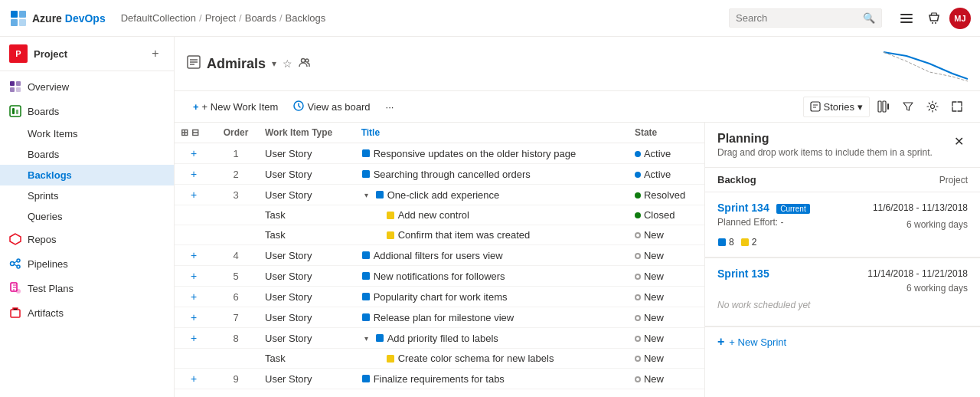 The width and height of the screenshot is (980, 397). I want to click on nav-settings-icon, so click(906, 18).